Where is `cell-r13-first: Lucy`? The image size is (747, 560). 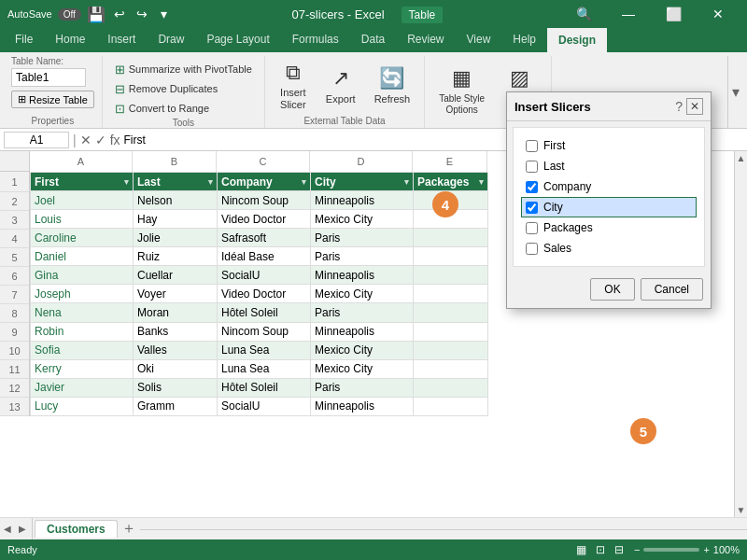 cell-r13-first: Lucy is located at coordinates (82, 406).